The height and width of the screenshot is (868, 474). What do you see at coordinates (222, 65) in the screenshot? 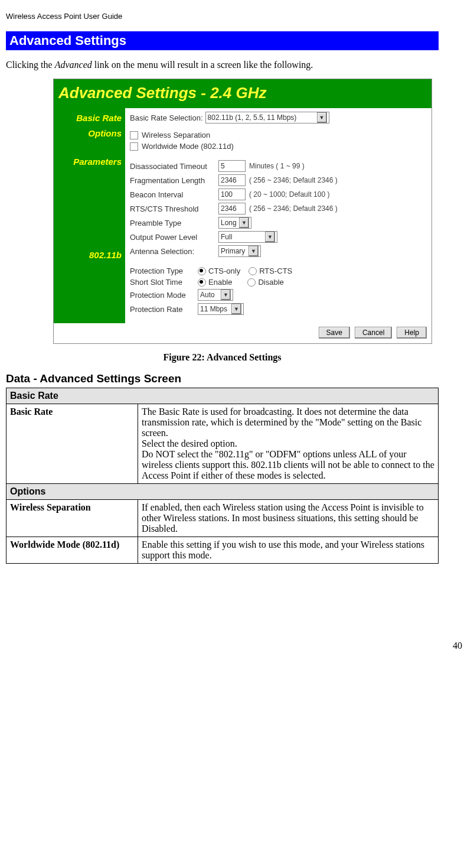
I see `intro-paragraph: Clicking the Advanced link on the menu w…` at bounding box center [222, 65].